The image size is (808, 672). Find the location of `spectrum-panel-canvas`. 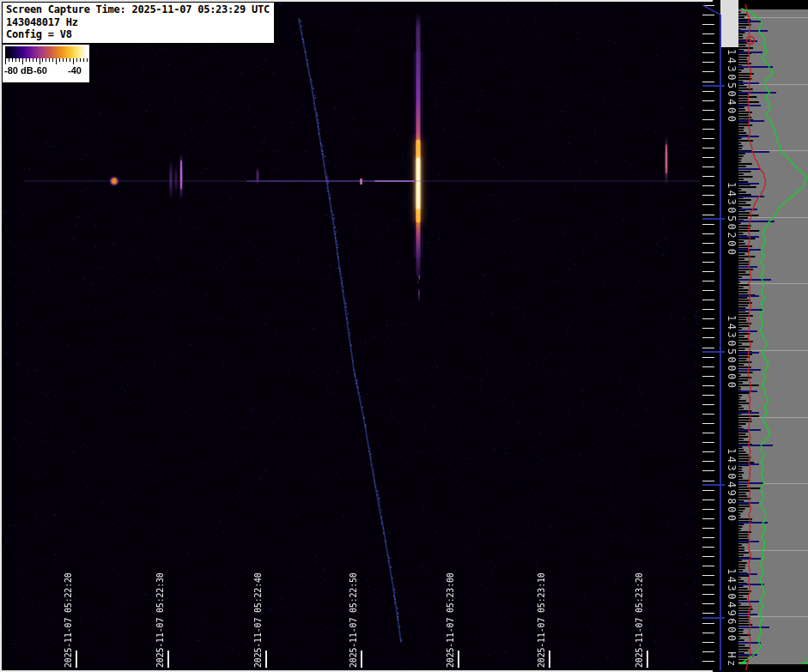

spectrum-panel-canvas is located at coordinates (773, 336).